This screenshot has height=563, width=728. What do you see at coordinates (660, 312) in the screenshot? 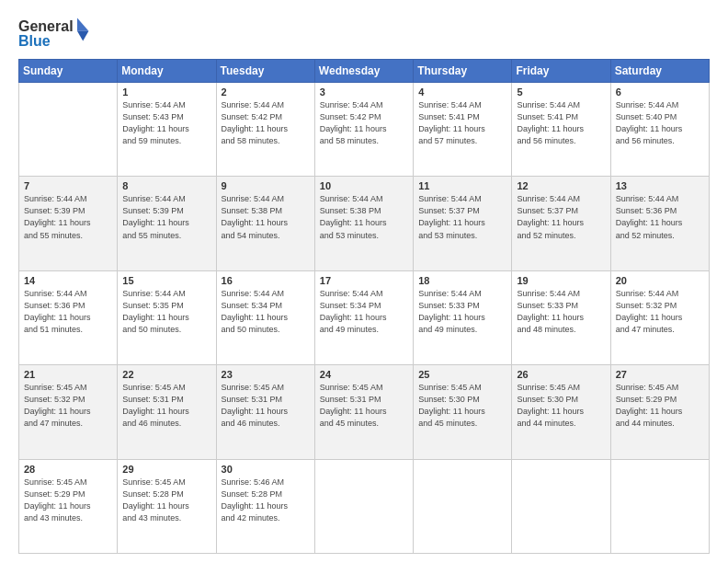
I see `day-info: Sunrise: 5:44 AM Sunset: 5:32 PM Dayligh…` at bounding box center [660, 312].